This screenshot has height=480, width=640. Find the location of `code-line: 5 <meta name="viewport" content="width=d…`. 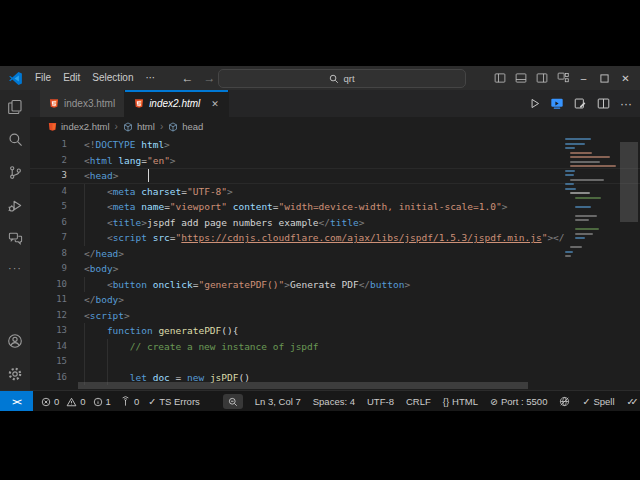

code-line: 5 <meta name="viewport" content="width=d… is located at coordinates (335, 207).